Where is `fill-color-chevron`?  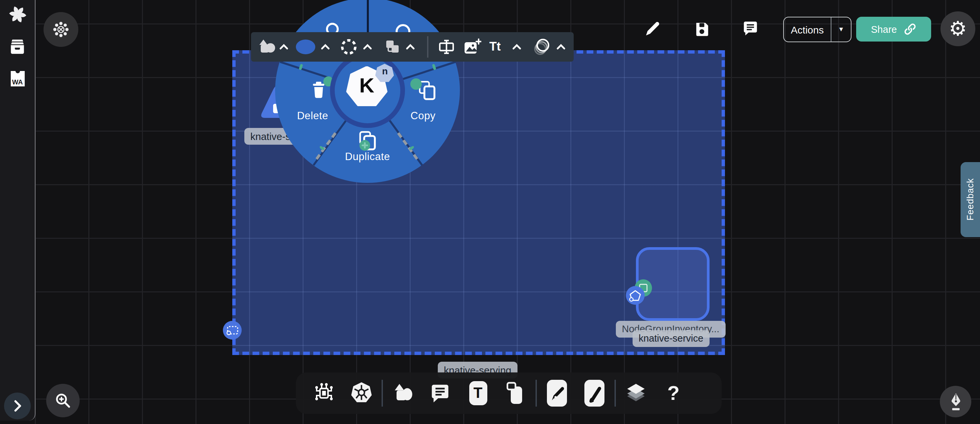 fill-color-chevron is located at coordinates (325, 47).